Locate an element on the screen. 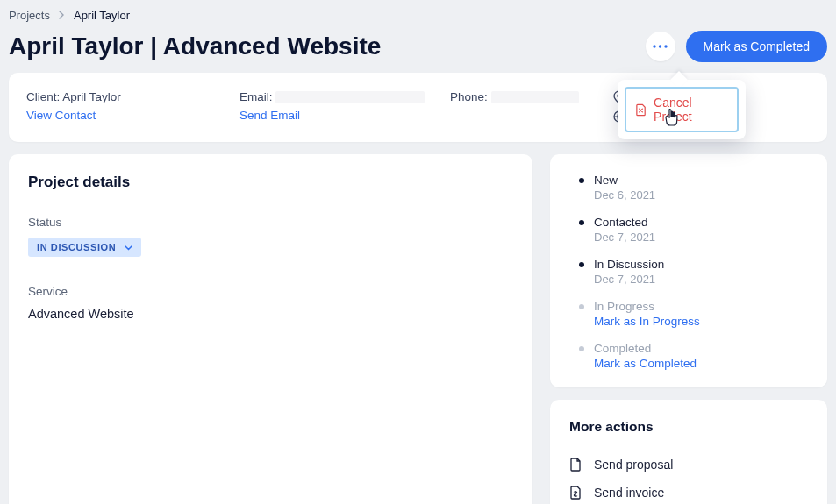 This screenshot has height=504, width=836. timeline-item: Completed Mark as Completed is located at coordinates (689, 356).